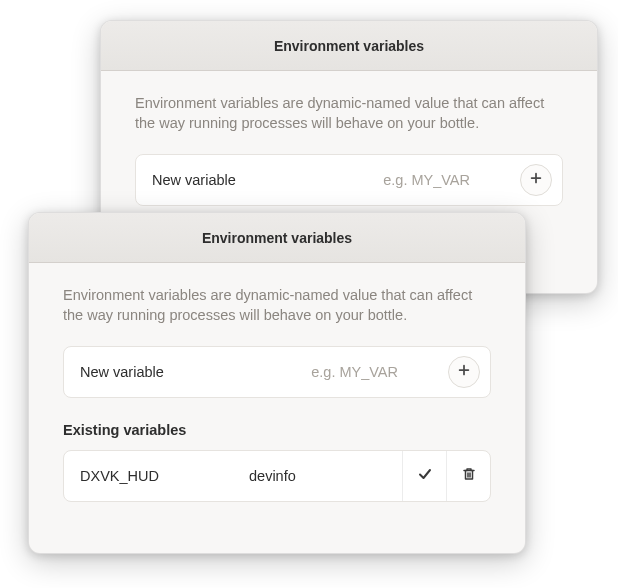 This screenshot has width=618, height=588. What do you see at coordinates (318, 476) in the screenshot?
I see `variable-value-field: devinfo` at bounding box center [318, 476].